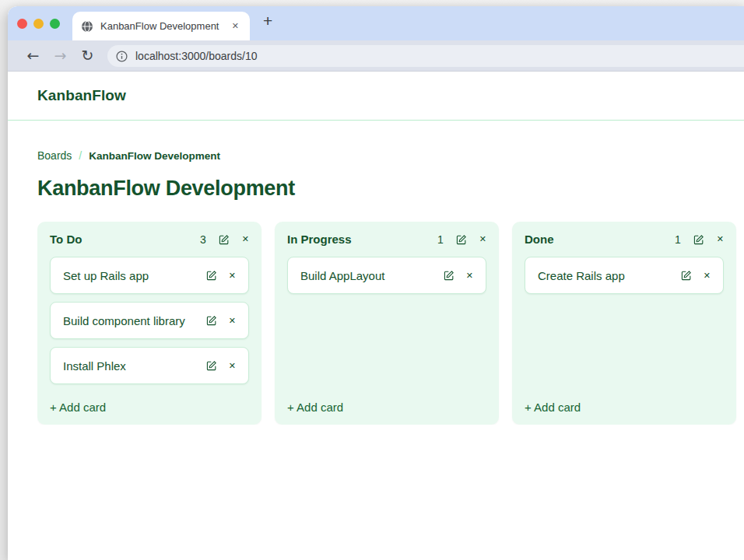 The width and height of the screenshot is (744, 560). I want to click on card-title: Install Phlex, so click(95, 366).